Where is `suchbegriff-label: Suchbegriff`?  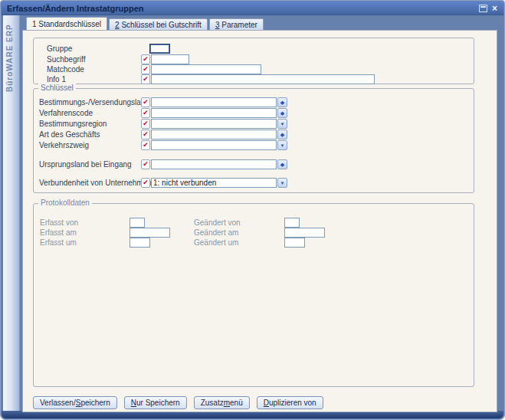
suchbegriff-label: Suchbegriff is located at coordinates (66, 60).